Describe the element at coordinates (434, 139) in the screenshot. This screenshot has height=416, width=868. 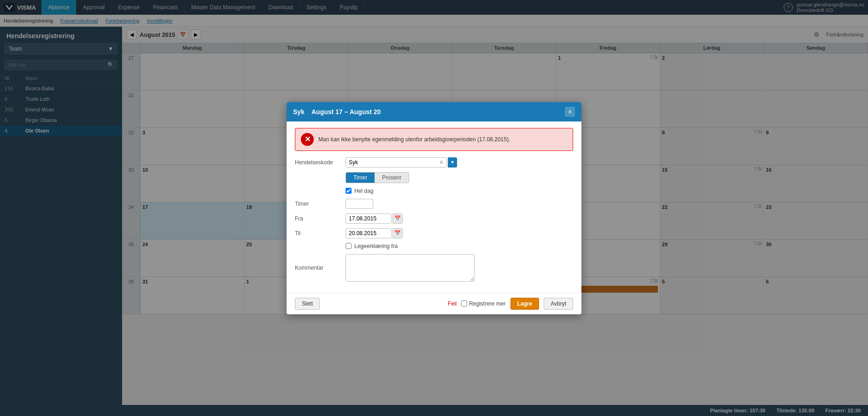
I see `error-banner: ✕ Man kan ikke benytte egenmelding utenf…` at that location.